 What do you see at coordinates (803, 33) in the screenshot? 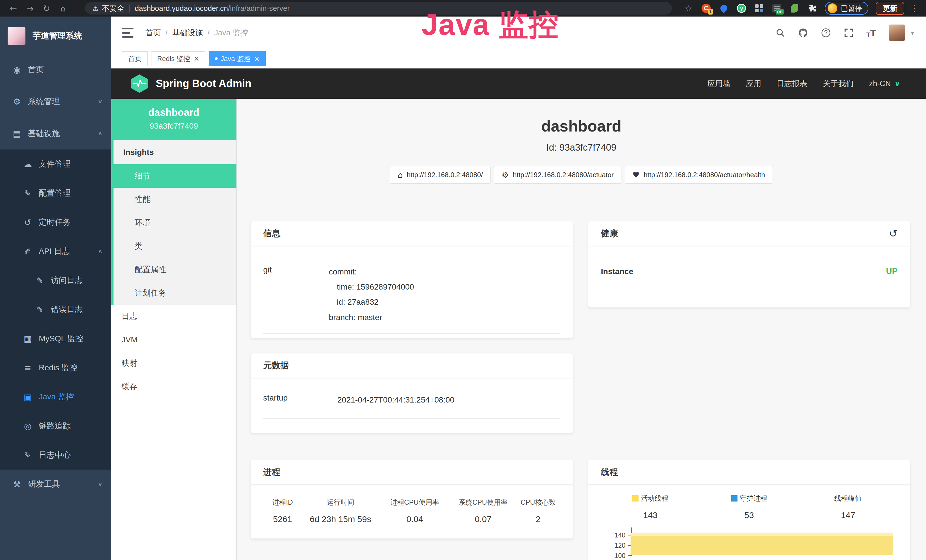
I see `github-icon` at bounding box center [803, 33].